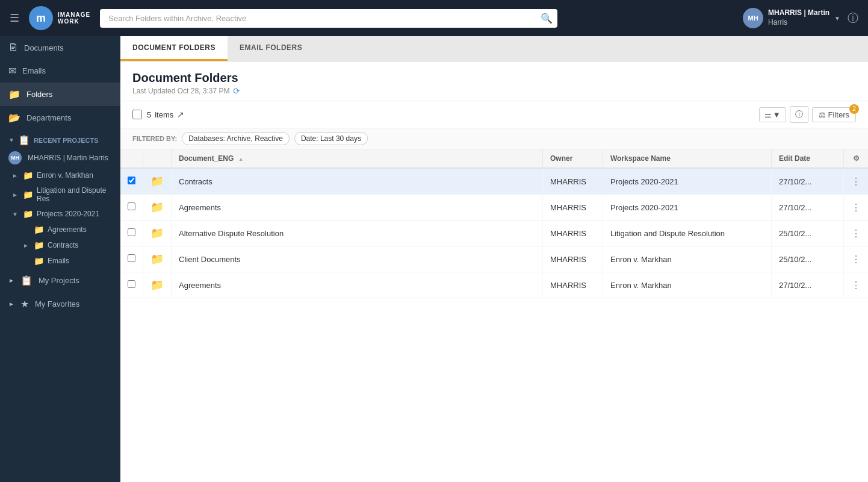  What do you see at coordinates (236, 139) in the screenshot?
I see `filter-chip-database: Databases: Archive, Reactive` at bounding box center [236, 139].